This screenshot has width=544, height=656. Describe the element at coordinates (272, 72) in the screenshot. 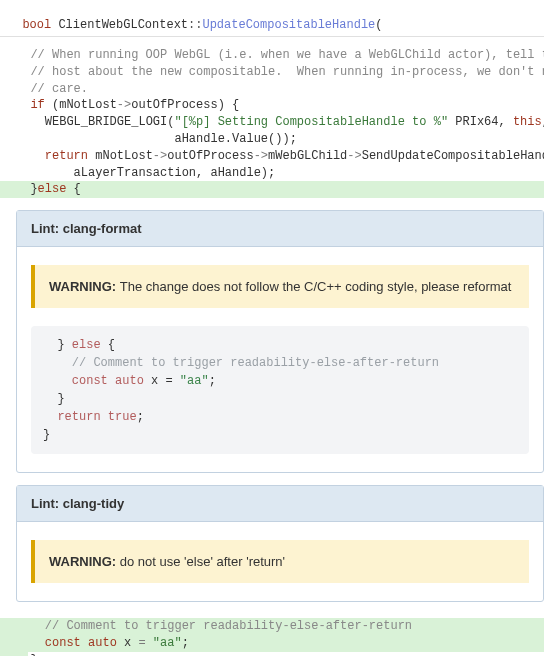

I see `comment-line: // host about the new compositable. When…` at that location.